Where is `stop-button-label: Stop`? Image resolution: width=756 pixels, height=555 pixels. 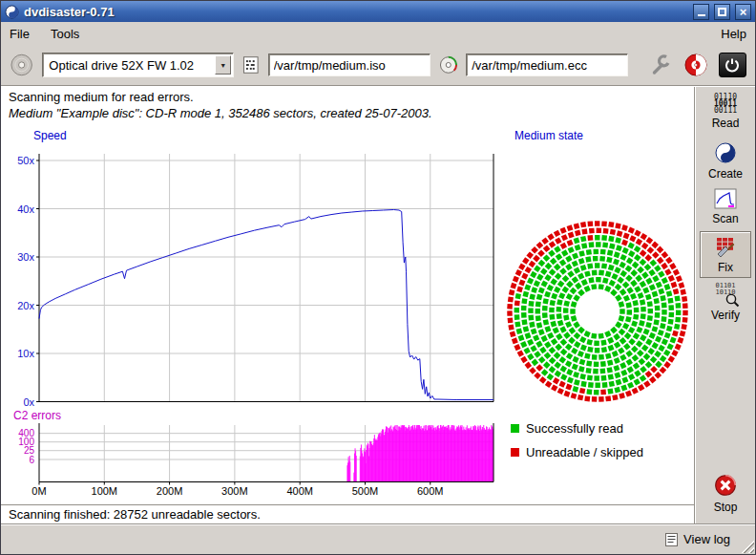 stop-button-label: Stop is located at coordinates (725, 507).